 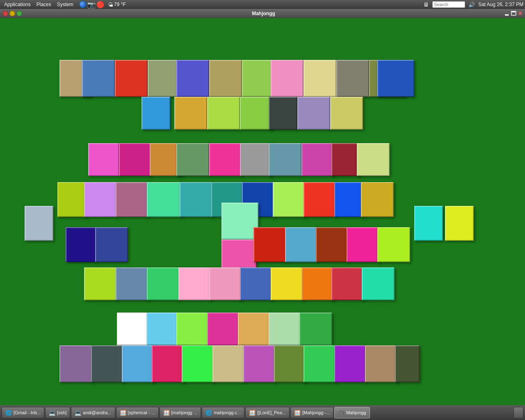 I want to click on show-desktop-button, so click(x=518, y=413).